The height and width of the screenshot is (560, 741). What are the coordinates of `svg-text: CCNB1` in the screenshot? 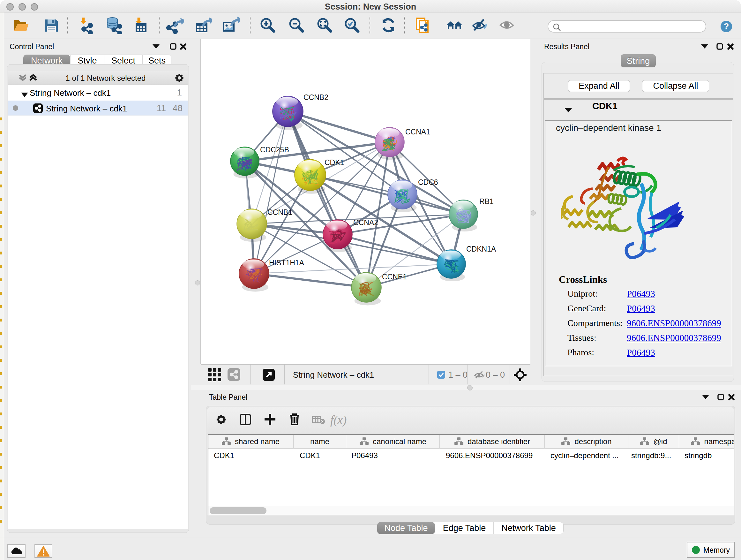 It's located at (280, 212).